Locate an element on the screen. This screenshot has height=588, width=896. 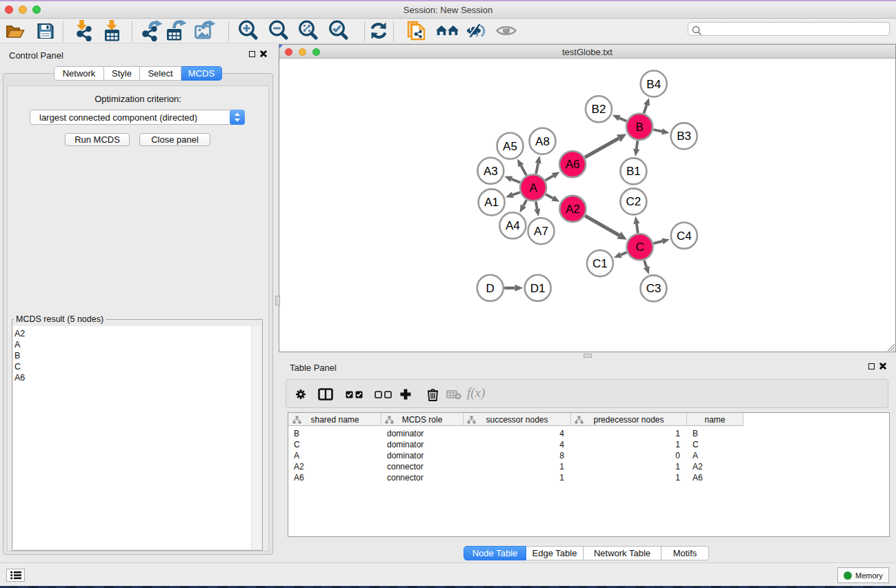
svg-text: C2 is located at coordinates (634, 201).